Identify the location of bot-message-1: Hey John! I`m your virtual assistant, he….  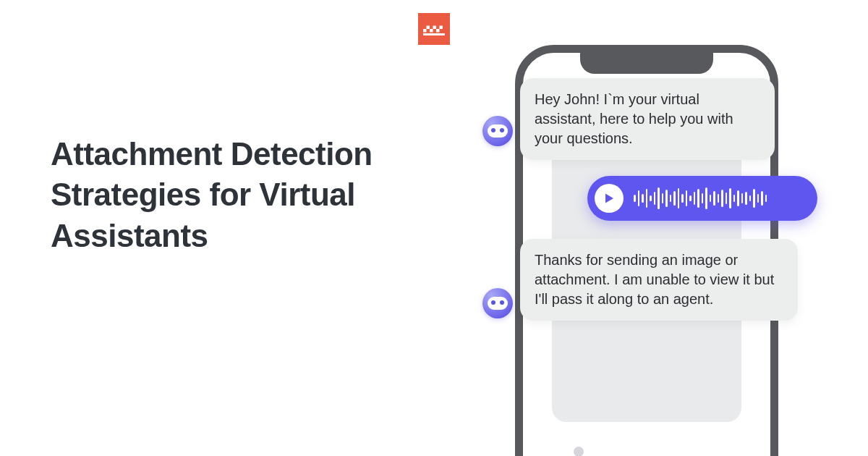
(647, 119).